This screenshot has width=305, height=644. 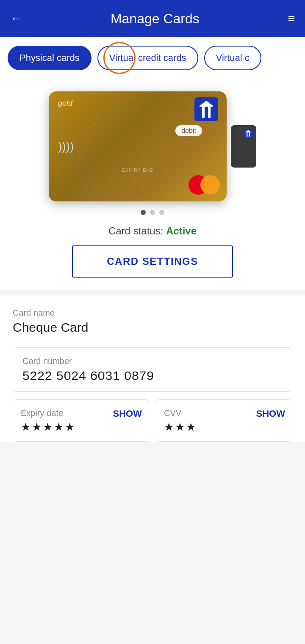 I want to click on card-name-label: Card name, so click(x=152, y=313).